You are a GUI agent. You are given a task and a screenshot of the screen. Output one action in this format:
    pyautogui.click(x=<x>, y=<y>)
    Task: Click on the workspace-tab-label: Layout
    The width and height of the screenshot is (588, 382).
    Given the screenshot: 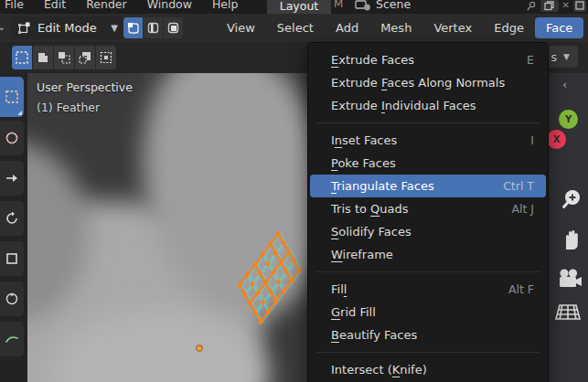 What is the action you would take?
    pyautogui.click(x=300, y=6)
    